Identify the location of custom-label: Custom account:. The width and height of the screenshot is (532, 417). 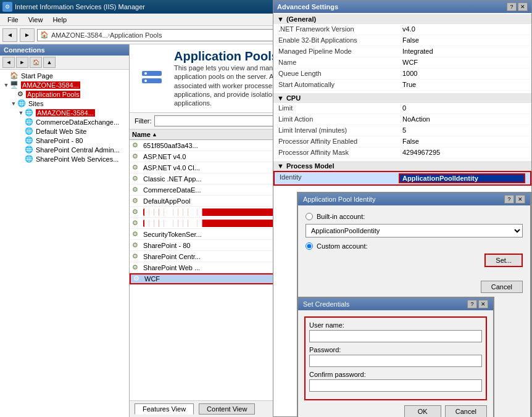
(342, 246).